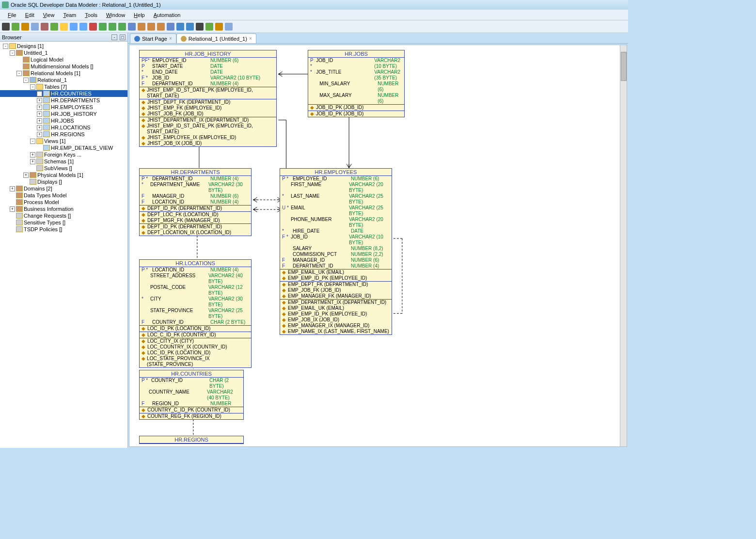 This screenshot has width=756, height=539. I want to click on tree-item: -Tables [7], so click(64, 87).